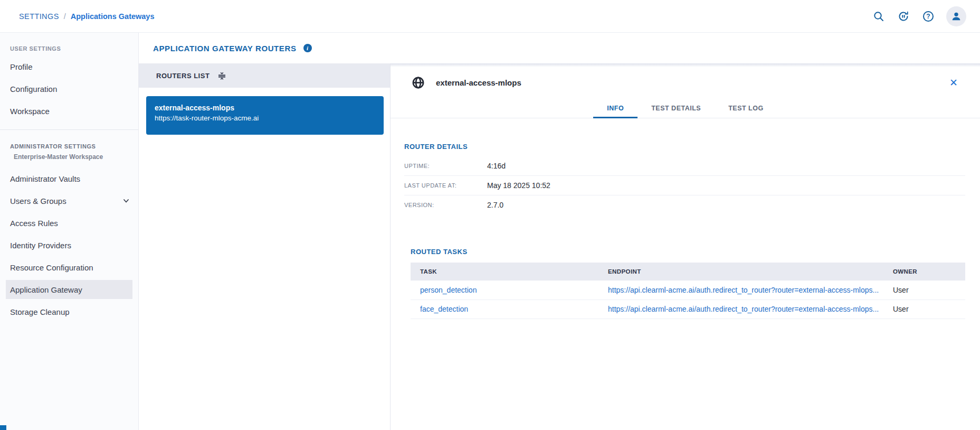 Image resolution: width=980 pixels, height=430 pixels. Describe the element at coordinates (69, 157) in the screenshot. I see `sidebar-workspace-scope-label: Enterprise-Master Workspace` at that location.